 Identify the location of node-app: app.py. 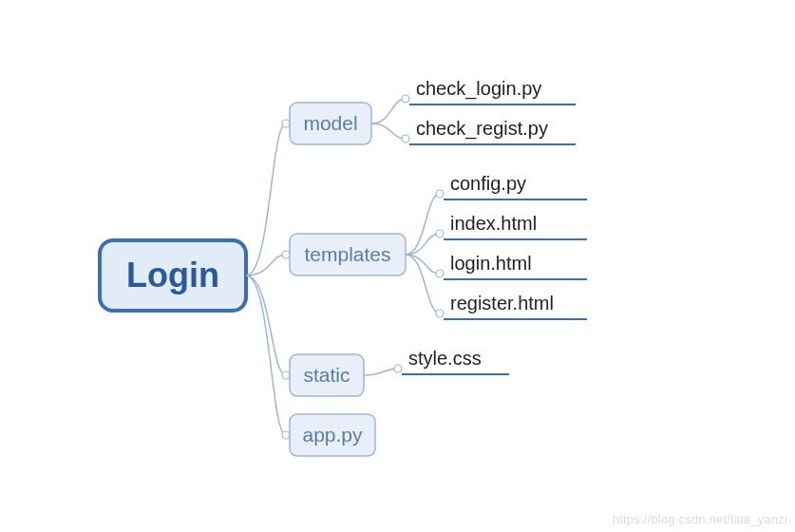
(332, 435).